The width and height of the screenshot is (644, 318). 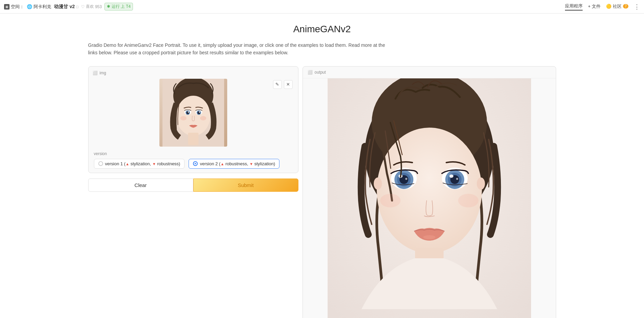 I want to click on page-title: AnimeGANv2, so click(x=322, y=29).